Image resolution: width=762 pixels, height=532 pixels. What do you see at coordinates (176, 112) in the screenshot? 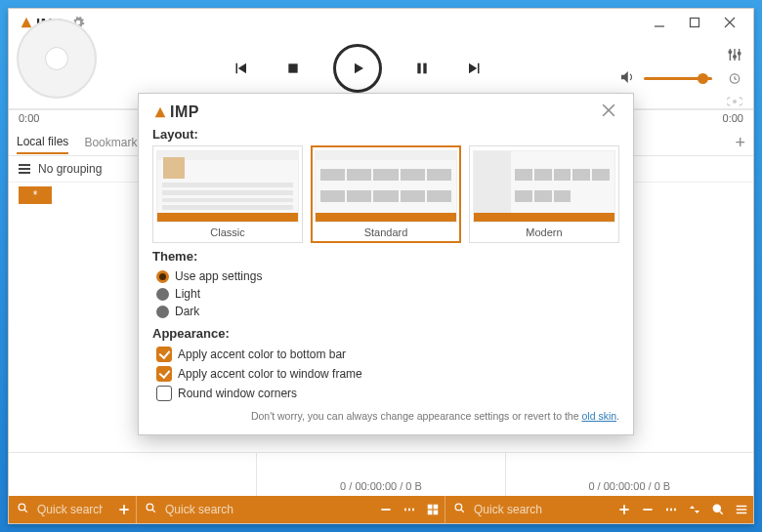
I see `dialog-logo: IMP` at bounding box center [176, 112].